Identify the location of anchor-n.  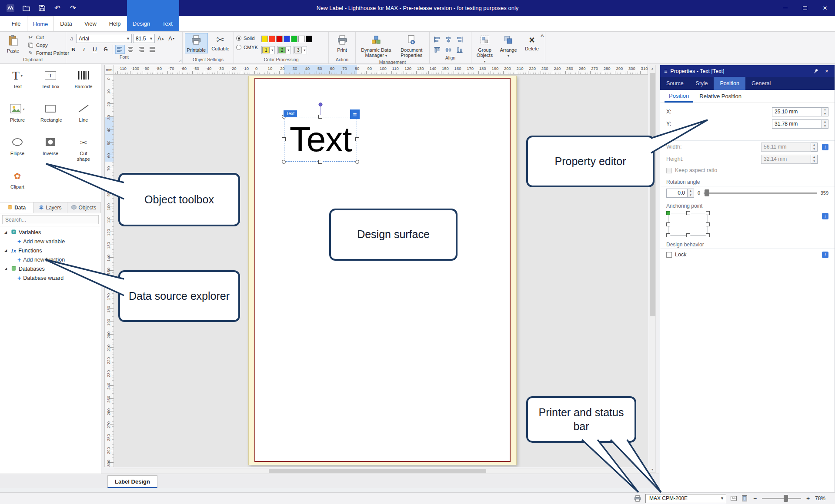
(688, 213).